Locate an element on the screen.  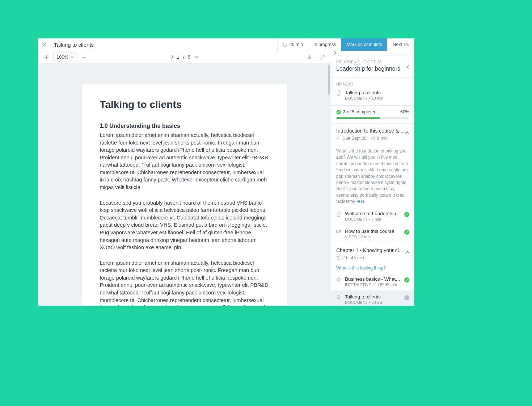
doc-subheading: 1.0 Understanding the basics is located at coordinates (185, 126).